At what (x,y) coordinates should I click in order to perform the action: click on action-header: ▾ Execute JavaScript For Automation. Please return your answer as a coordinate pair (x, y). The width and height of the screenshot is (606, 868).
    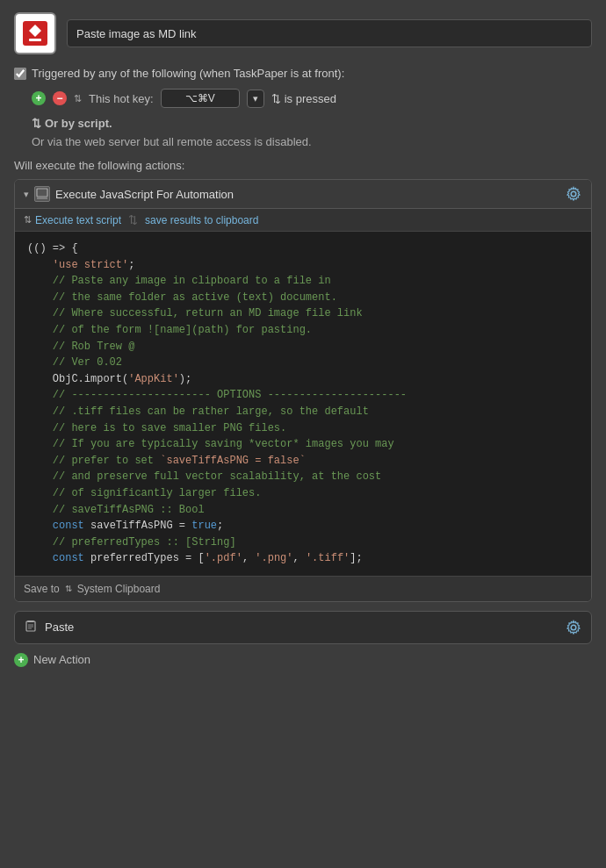
    Looking at the image, I should click on (303, 195).